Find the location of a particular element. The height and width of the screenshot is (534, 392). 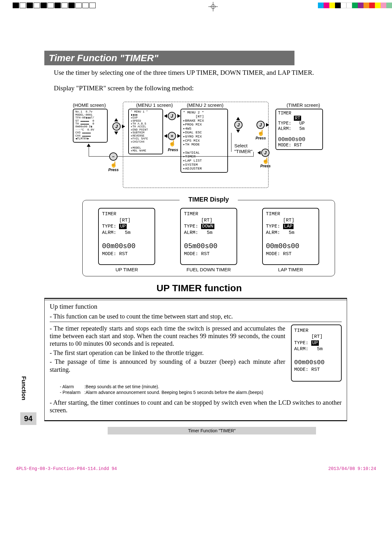

lcd-lap-timer: TIMER [RT] TYPE: LAP ALRM: 5m 00m00s00 M… is located at coordinates (291, 236).